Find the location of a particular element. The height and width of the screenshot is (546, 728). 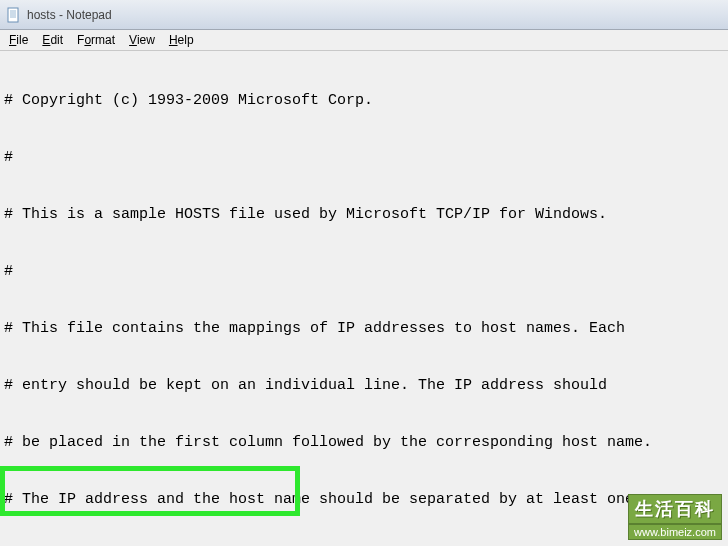

menu-edit: Edit is located at coordinates (52, 40).